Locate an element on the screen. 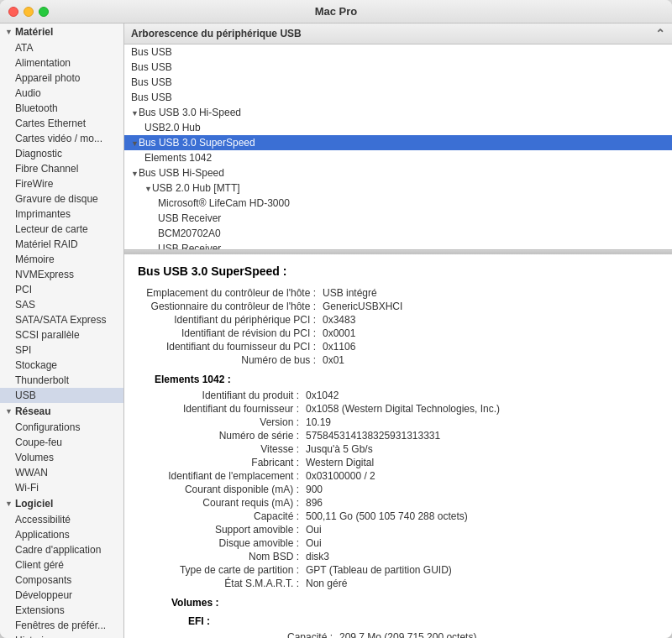 Image resolution: width=672 pixels, height=638 pixels. sidebar-item-lecteur-de-carte: Lecteur de carte is located at coordinates (62, 229).